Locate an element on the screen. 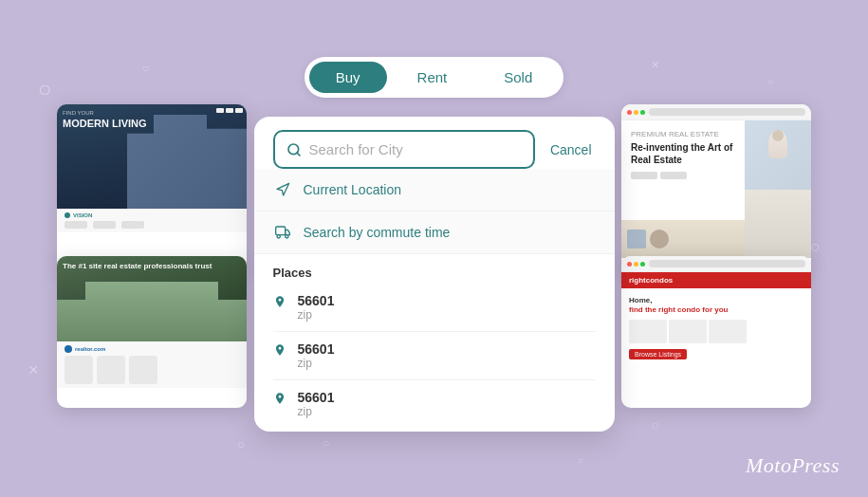 The height and width of the screenshot is (497, 868). search-input-row: Cancel is located at coordinates (434, 142).